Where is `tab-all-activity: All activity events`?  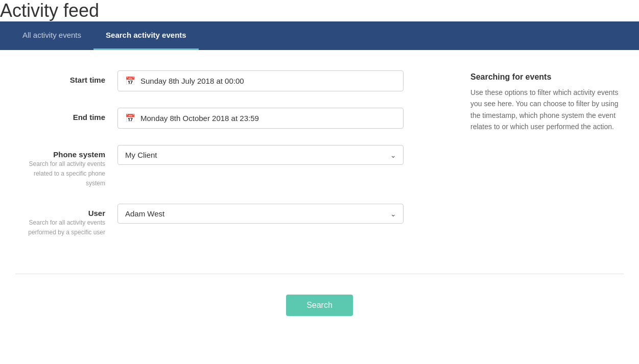
tab-all-activity: All activity events is located at coordinates (52, 36).